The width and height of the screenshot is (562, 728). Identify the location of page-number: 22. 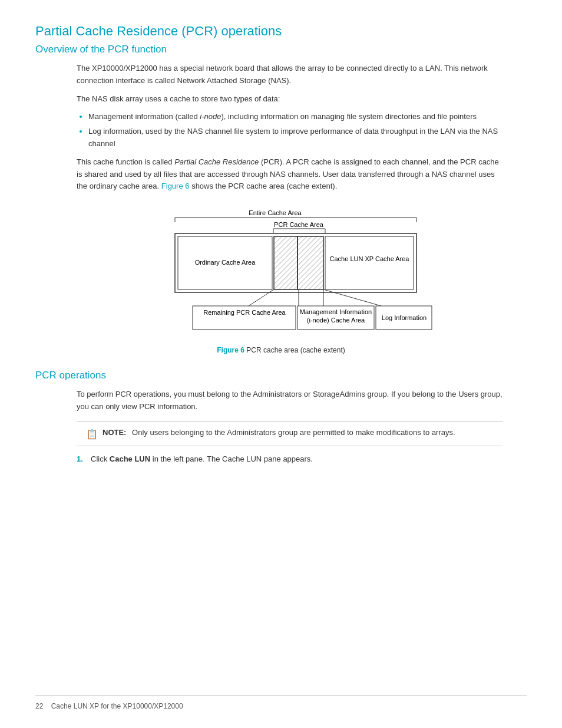
(39, 706).